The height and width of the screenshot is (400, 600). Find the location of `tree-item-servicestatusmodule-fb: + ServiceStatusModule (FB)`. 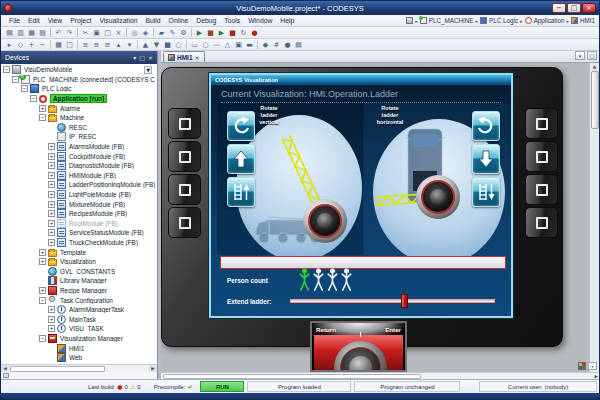

tree-item-servicestatusmodule-fb: + ServiceStatusModule (FB) is located at coordinates (79, 233).